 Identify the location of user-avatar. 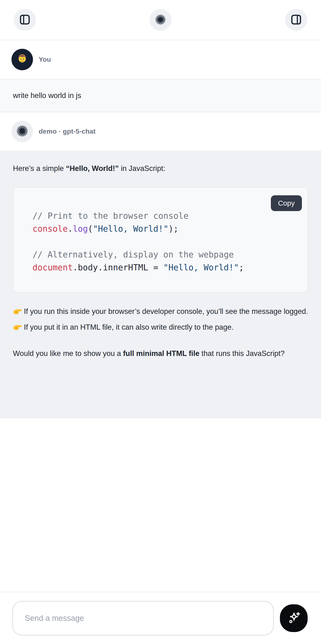
(22, 60).